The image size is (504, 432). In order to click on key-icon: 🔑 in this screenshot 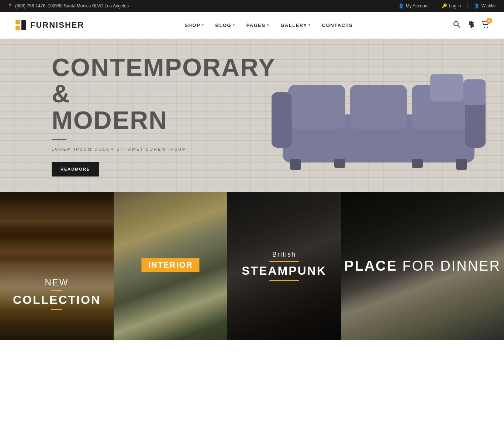, I will do `click(444, 6)`.